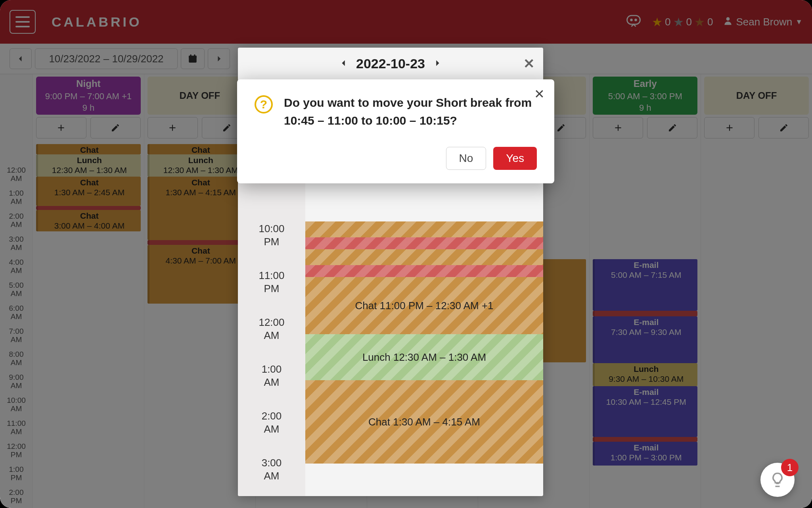  I want to click on panel-time-label: 1:00AM, so click(272, 386).